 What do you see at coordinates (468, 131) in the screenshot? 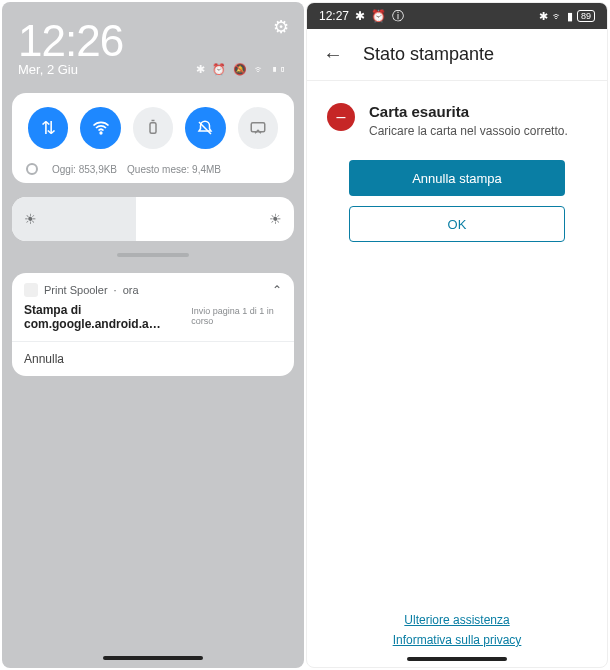
I see `alert-subtitle: Caricare la carta nel vassoio corretto.` at bounding box center [468, 131].